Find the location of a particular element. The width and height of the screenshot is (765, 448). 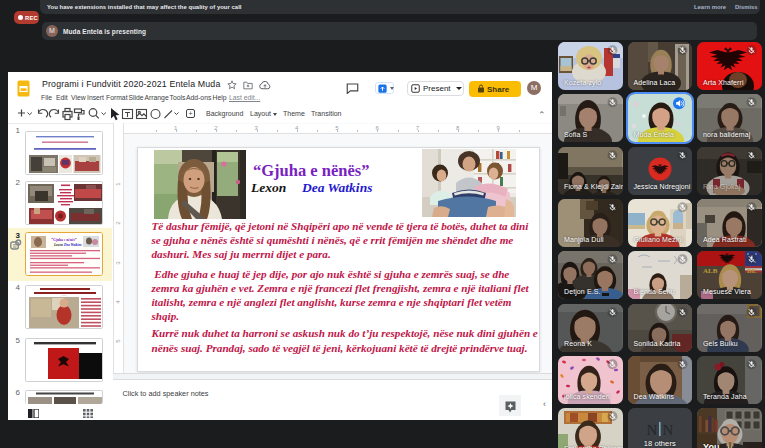

svg-text: Dea Watkins is located at coordinates (72, 245).